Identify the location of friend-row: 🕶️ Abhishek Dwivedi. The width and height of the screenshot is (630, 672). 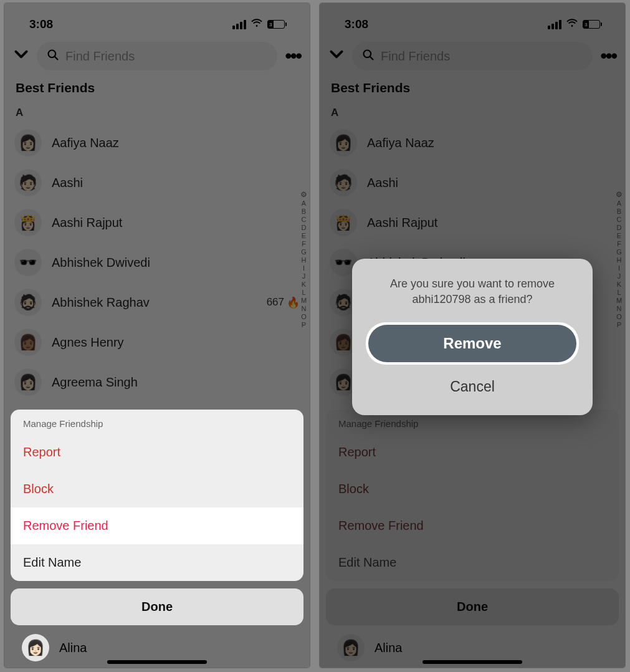
(157, 262).